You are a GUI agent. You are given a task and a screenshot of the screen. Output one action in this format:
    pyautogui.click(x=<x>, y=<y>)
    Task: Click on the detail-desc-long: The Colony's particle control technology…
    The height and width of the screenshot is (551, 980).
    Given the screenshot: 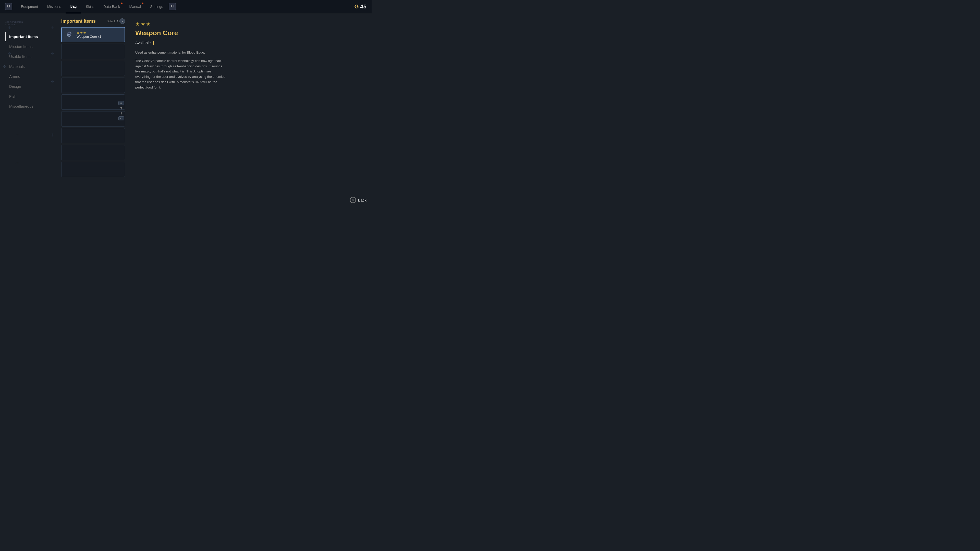 What is the action you would take?
    pyautogui.click(x=181, y=75)
    